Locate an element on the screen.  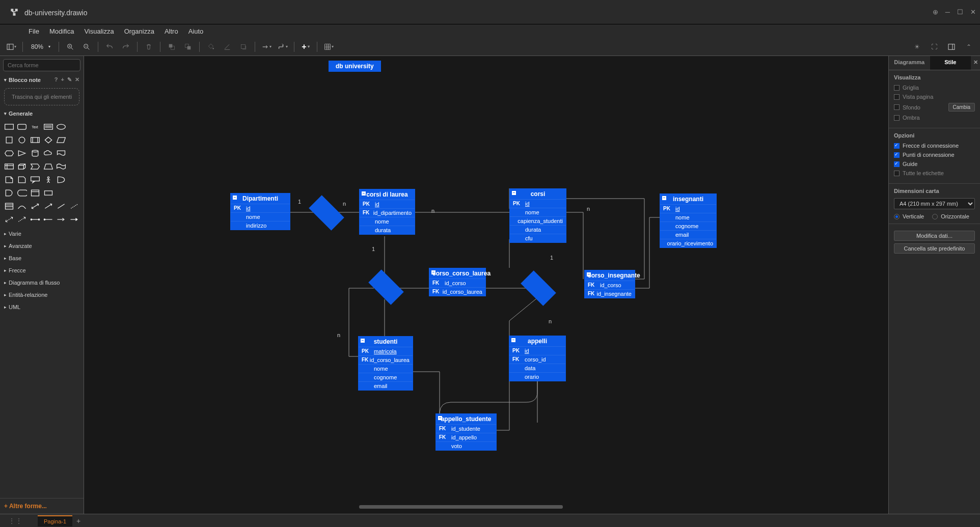
entity-appelli: −appelli PKid FKcorso_id data orario is located at coordinates (537, 358).